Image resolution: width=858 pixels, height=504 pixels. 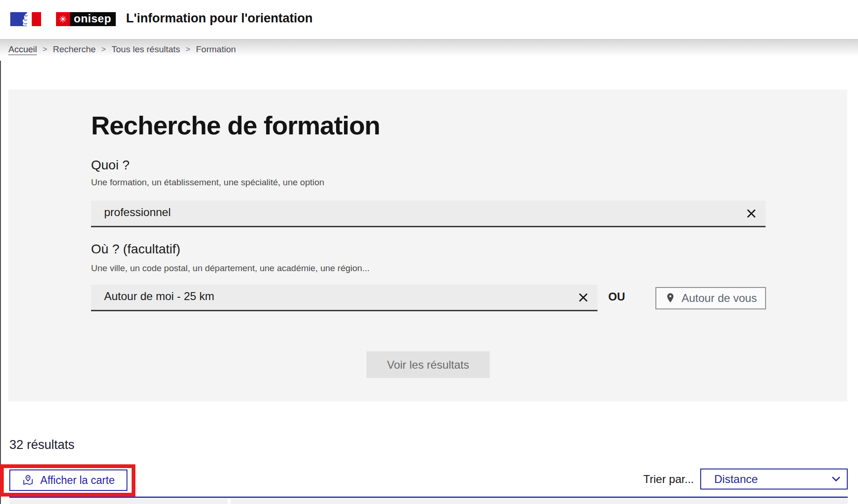 I want to click on breadcrumb-formation: Formation, so click(x=216, y=49).